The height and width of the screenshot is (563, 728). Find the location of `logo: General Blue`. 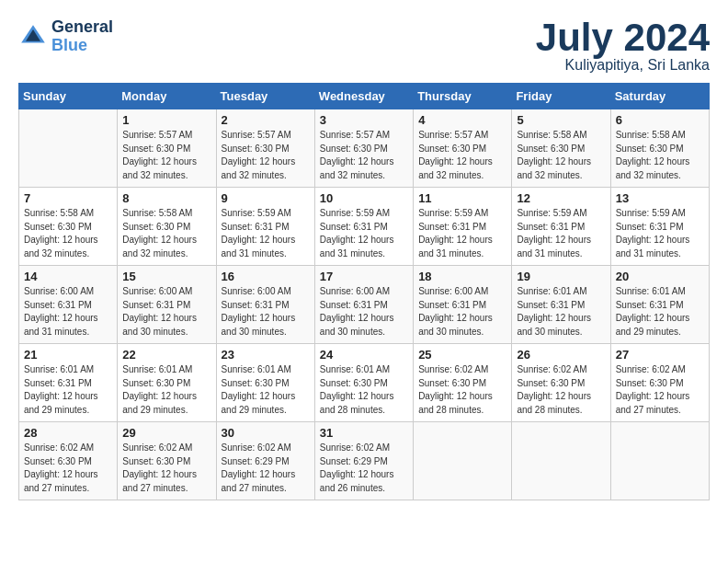

logo: General Blue is located at coordinates (66, 37).